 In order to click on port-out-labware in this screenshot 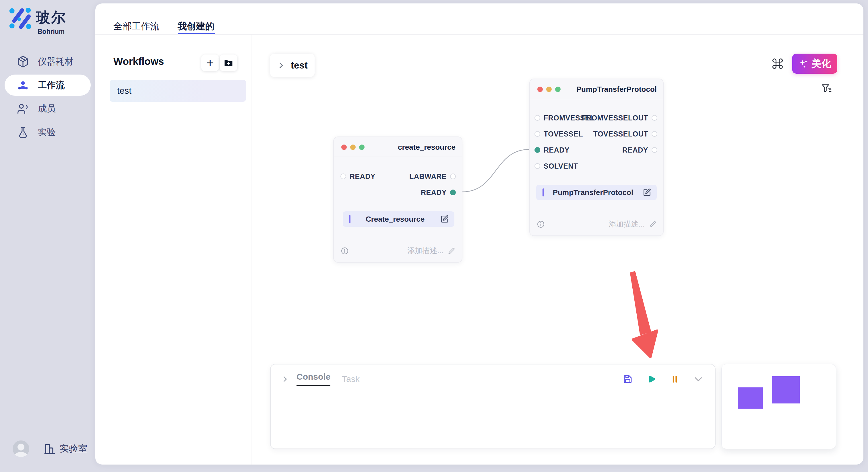, I will do `click(453, 176)`.